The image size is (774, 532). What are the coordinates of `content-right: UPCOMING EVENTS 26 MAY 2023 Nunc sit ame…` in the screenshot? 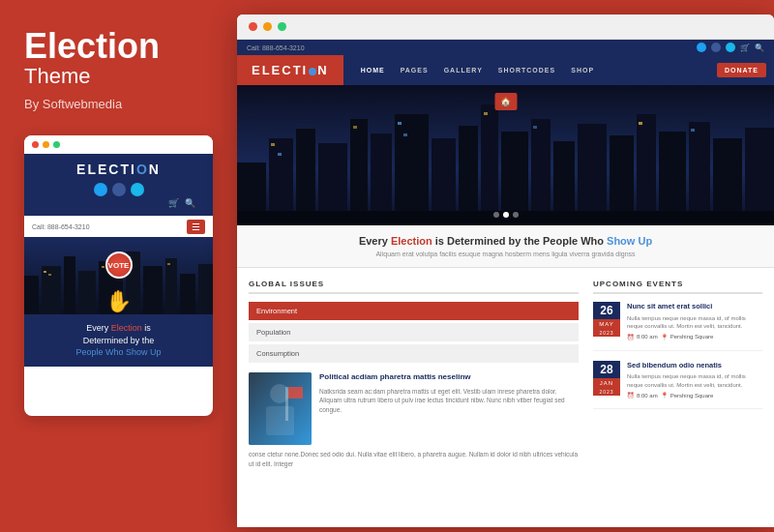 It's located at (677, 374).